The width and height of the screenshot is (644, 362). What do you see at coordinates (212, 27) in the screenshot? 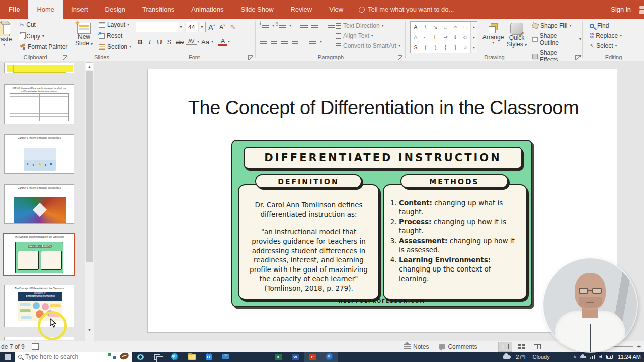
I see `grow-font-button: A˄` at bounding box center [212, 27].